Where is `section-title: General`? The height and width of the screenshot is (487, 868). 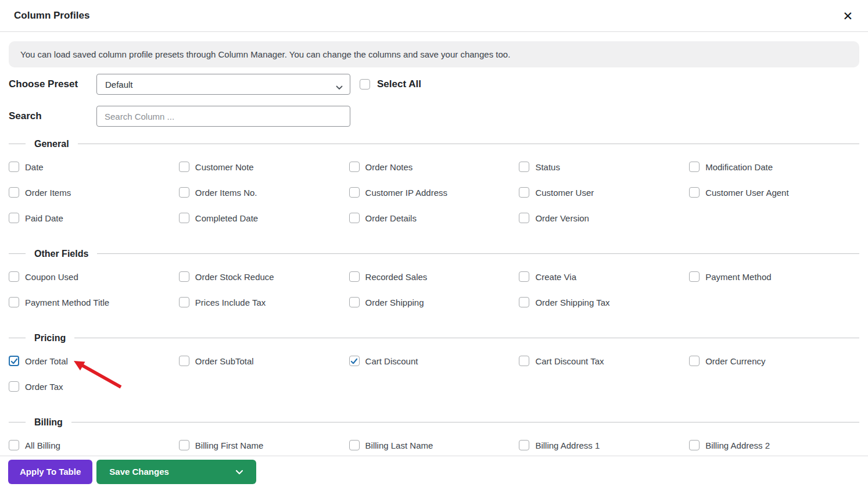 section-title: General is located at coordinates (52, 144).